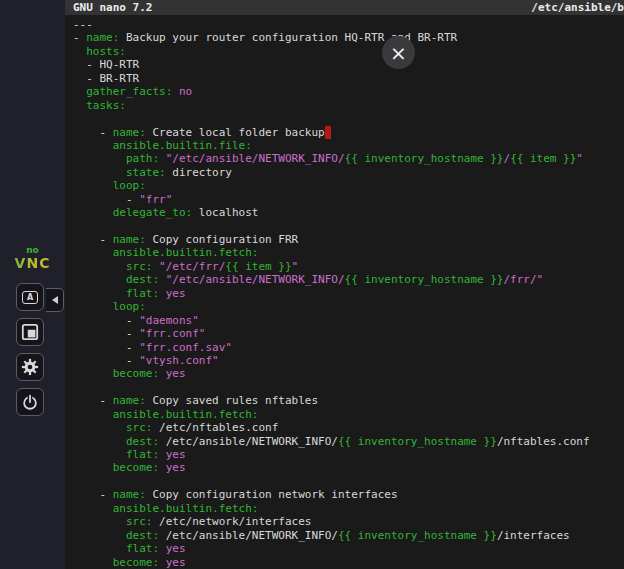 The width and height of the screenshot is (624, 569). I want to click on editor-line: ---, so click(348, 24).